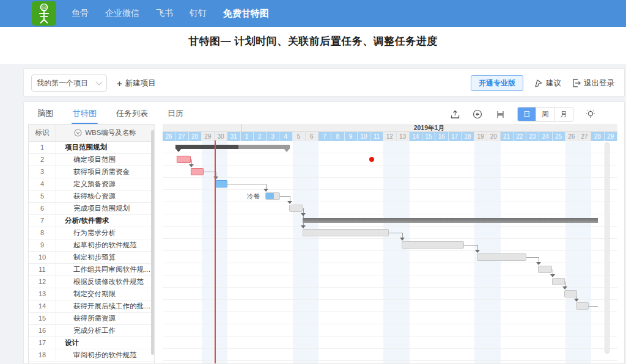  I want to click on day-header: 2627282930311234567891011121314151617181…, so click(390, 137).